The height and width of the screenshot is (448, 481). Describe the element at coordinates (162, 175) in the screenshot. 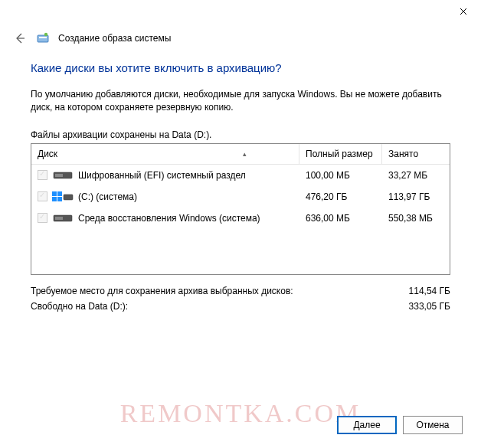

I see `disk-name: Шифрованный (EFI) системный раздел` at that location.